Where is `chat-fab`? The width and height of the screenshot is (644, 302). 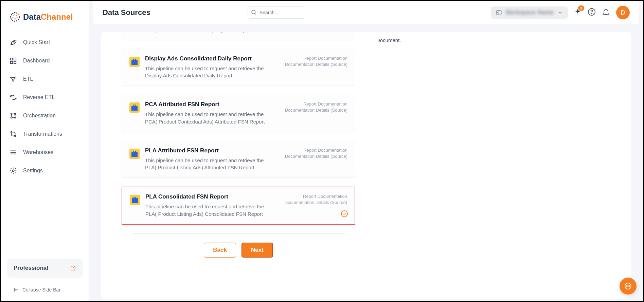
chat-fab is located at coordinates (628, 286).